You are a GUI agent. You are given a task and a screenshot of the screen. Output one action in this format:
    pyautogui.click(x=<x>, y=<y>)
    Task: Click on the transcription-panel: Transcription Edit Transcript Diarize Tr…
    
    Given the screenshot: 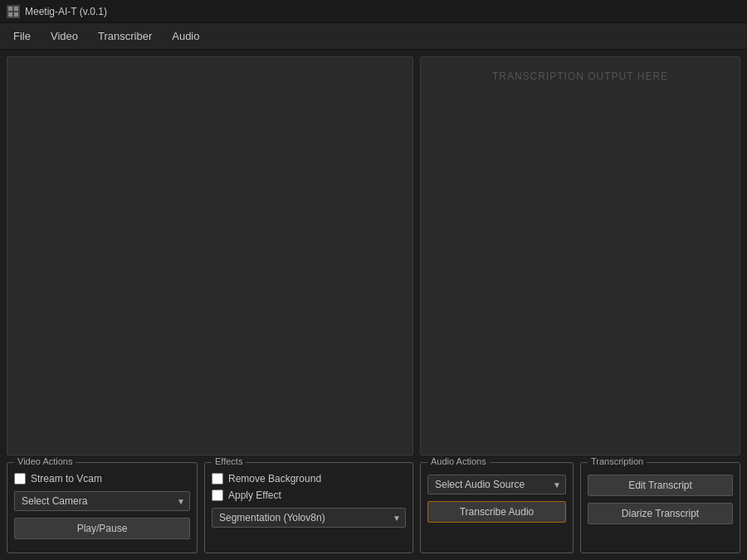 What is the action you would take?
    pyautogui.click(x=661, y=508)
    